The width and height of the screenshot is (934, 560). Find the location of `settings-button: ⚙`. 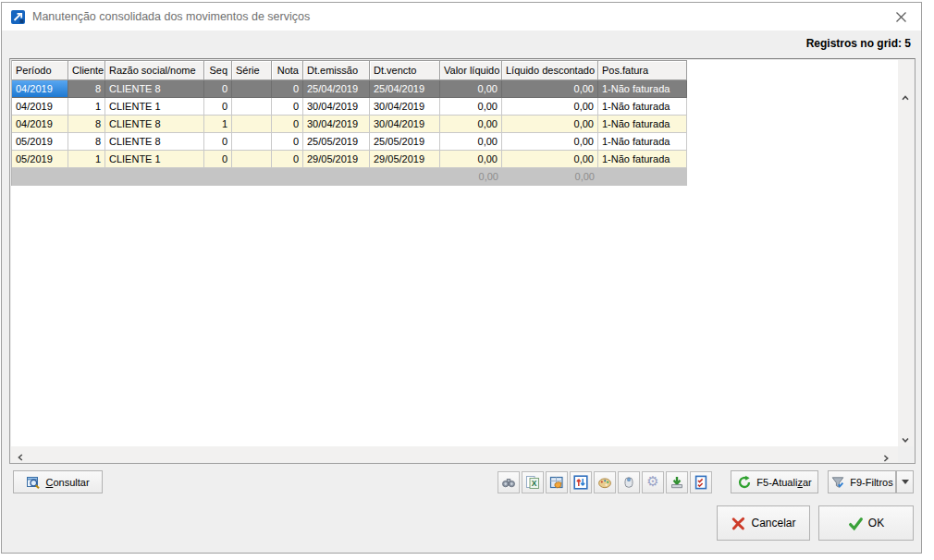

settings-button: ⚙ is located at coordinates (653, 482).